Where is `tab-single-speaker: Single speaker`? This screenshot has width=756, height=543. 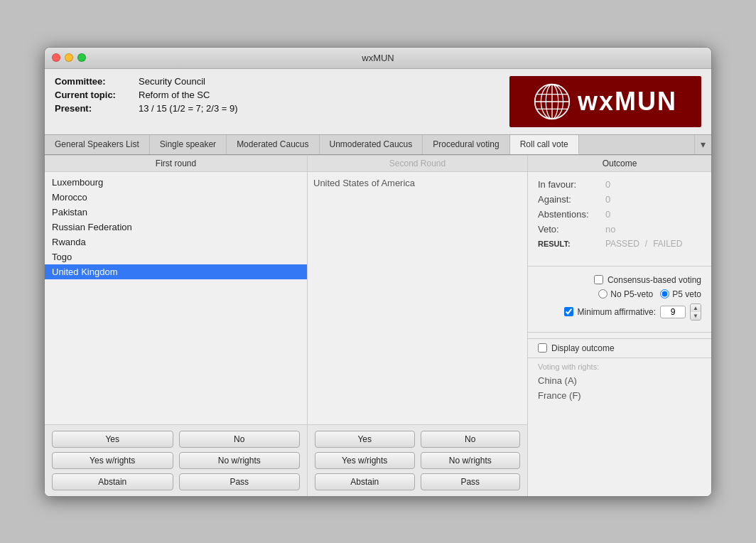
tab-single-speaker: Single speaker is located at coordinates (188, 145).